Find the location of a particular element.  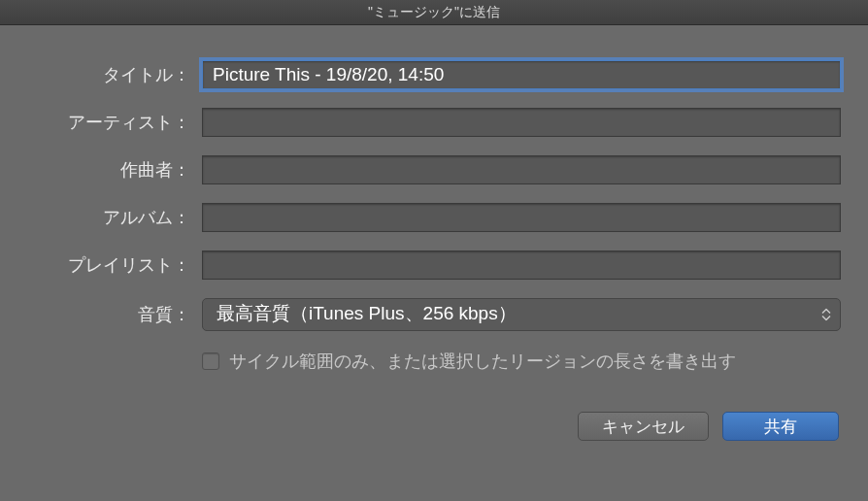

quality-label: 音質： is located at coordinates (115, 315).